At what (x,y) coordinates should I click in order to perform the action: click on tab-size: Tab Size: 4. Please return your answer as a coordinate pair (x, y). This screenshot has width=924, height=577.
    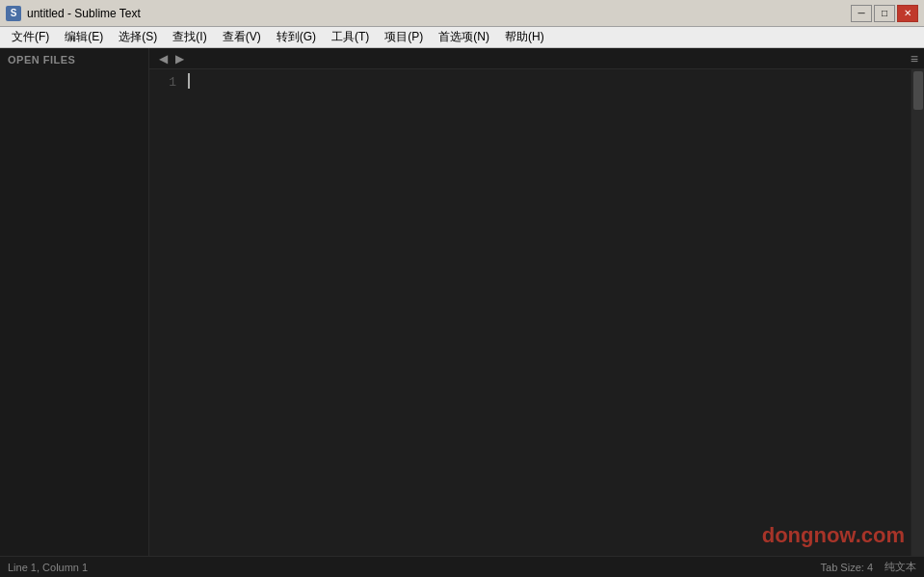
    Looking at the image, I should click on (847, 567).